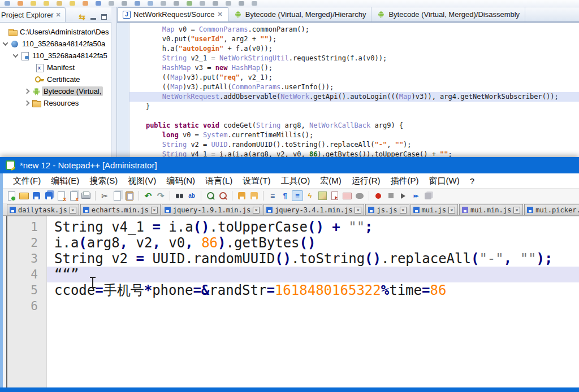  I want to click on menu-view: 视图(V), so click(142, 181).